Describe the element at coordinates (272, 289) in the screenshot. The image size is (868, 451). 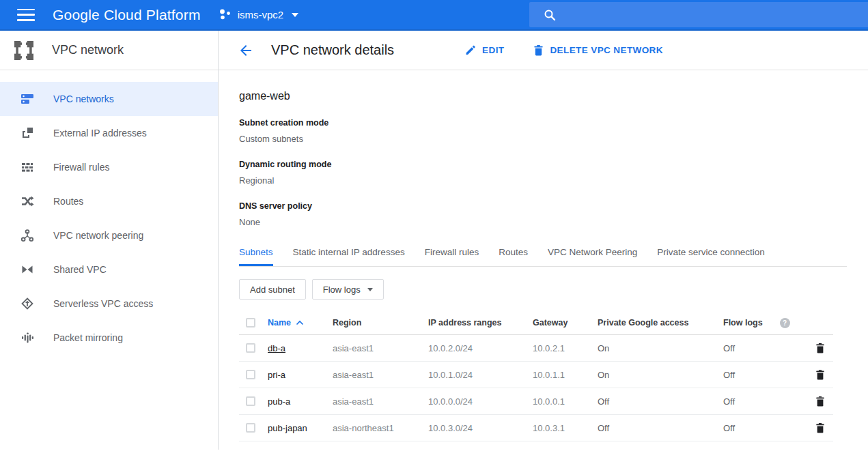
I see `add-subnet-button: Add subnet` at that location.